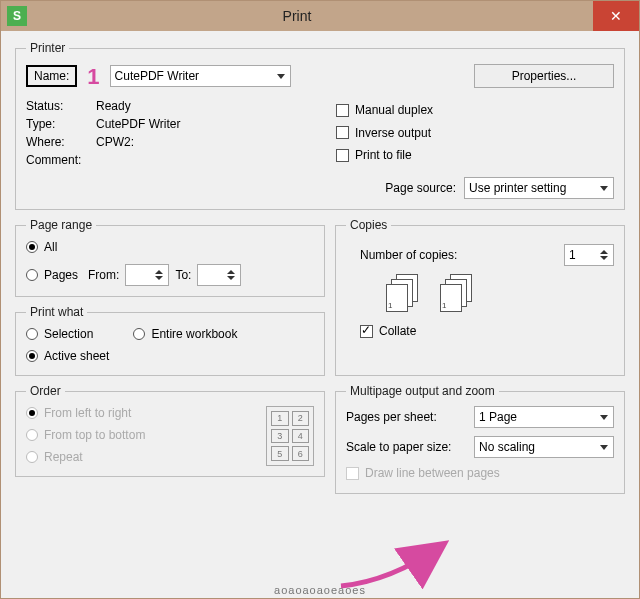 The image size is (640, 599). I want to click on collate-preview: 3 2 1 3 2 1, so click(500, 294).